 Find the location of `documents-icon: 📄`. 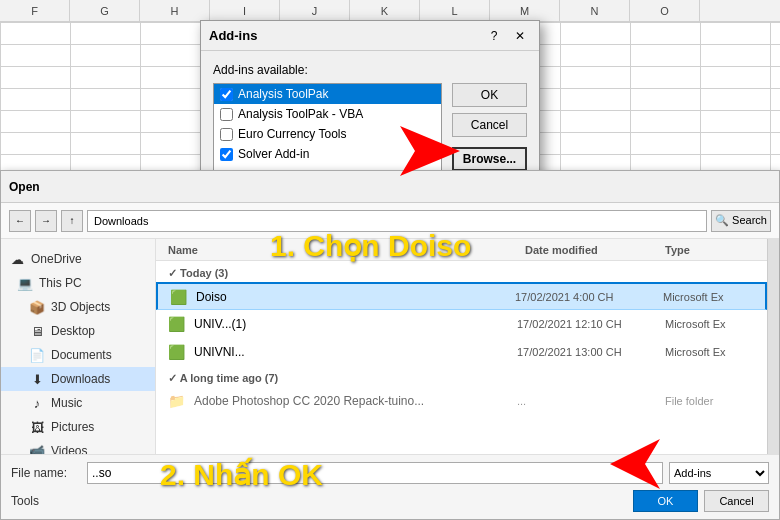

documents-icon: 📄 is located at coordinates (37, 356).